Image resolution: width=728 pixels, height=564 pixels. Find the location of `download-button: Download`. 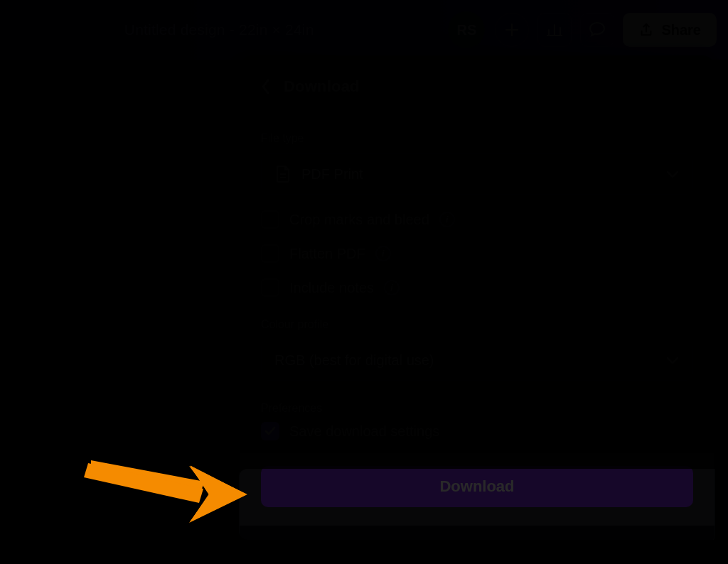

download-button: Download is located at coordinates (477, 487).